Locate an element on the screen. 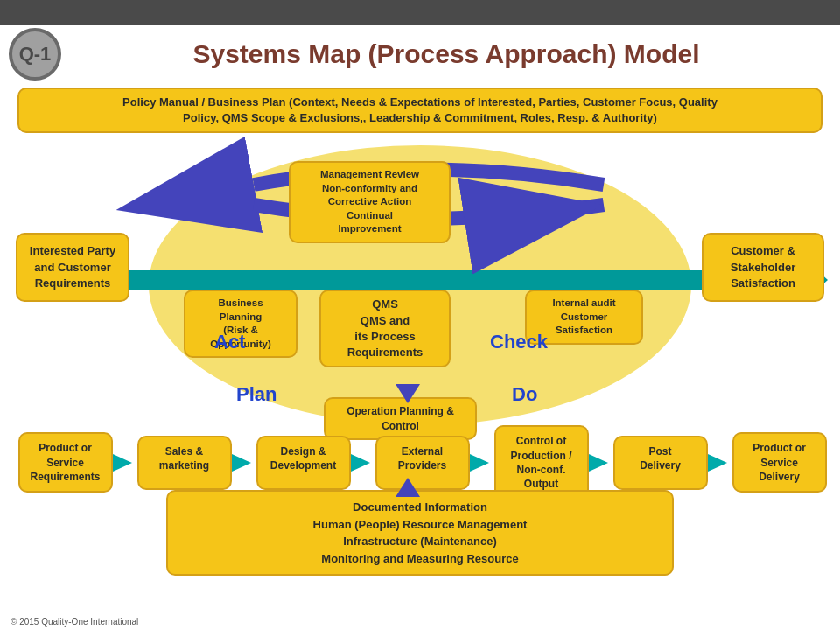  proc-box-control: Control ofProduction /Non-conf.Output is located at coordinates (542, 462).